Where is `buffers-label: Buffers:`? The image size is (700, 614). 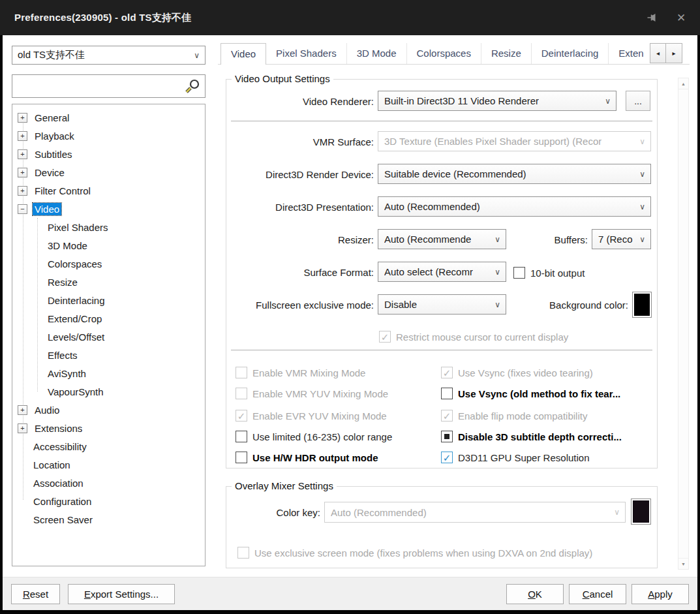
buffers-label: Buffers: is located at coordinates (538, 240).